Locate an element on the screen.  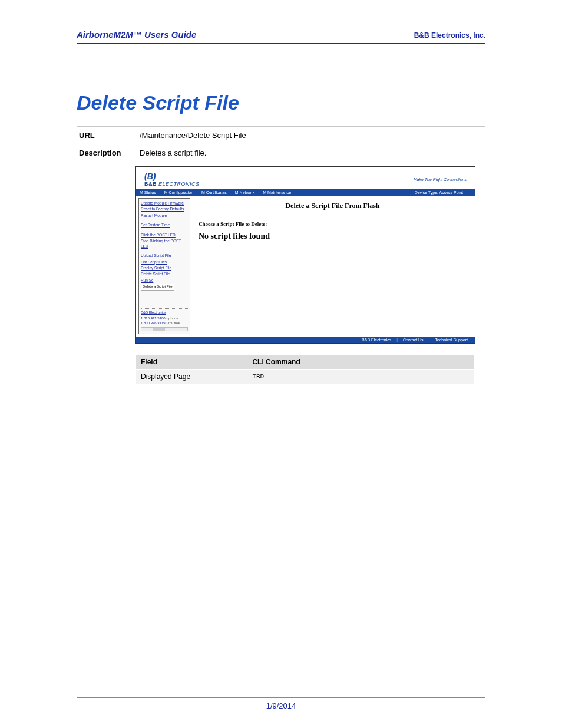
sidebar-upload-script: Upload Script File is located at coordinates (164, 256).